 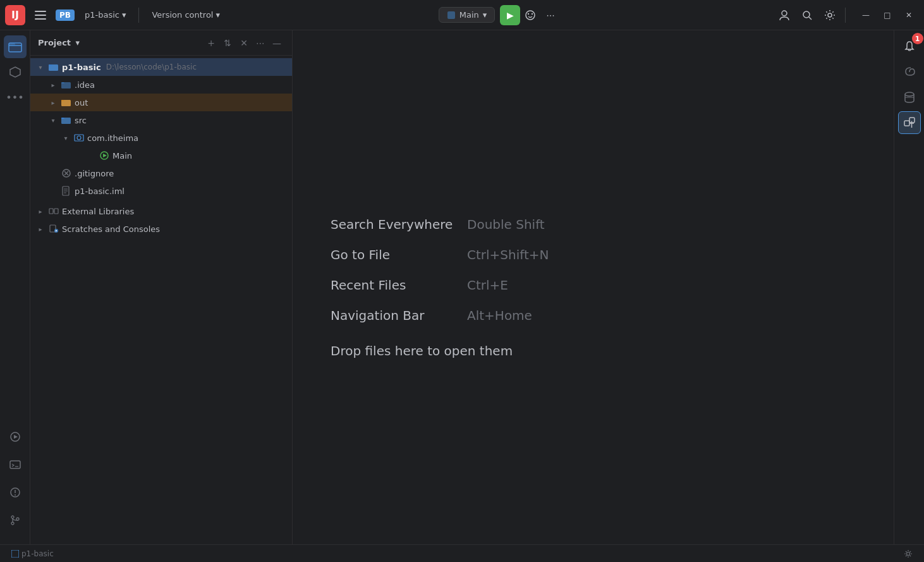 What do you see at coordinates (506, 224) in the screenshot?
I see `hint-shortcut-0: Double Shift` at bounding box center [506, 224].